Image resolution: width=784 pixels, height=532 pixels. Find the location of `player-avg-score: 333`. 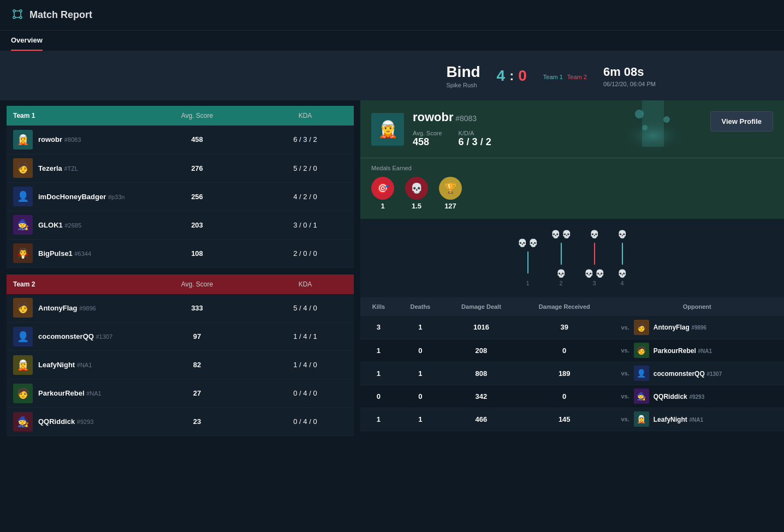

player-avg-score: 333 is located at coordinates (197, 308).